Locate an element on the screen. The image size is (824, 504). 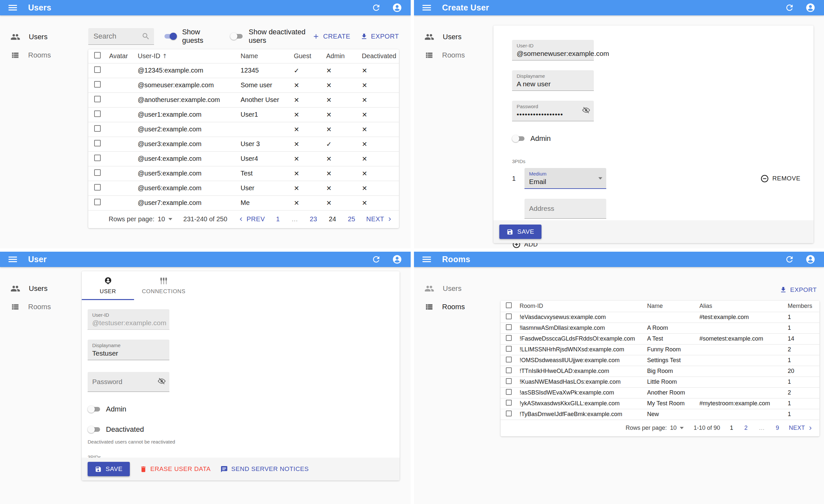
table-row: @user2:example.com ✕ ✕ ✕ is located at coordinates (243, 129).